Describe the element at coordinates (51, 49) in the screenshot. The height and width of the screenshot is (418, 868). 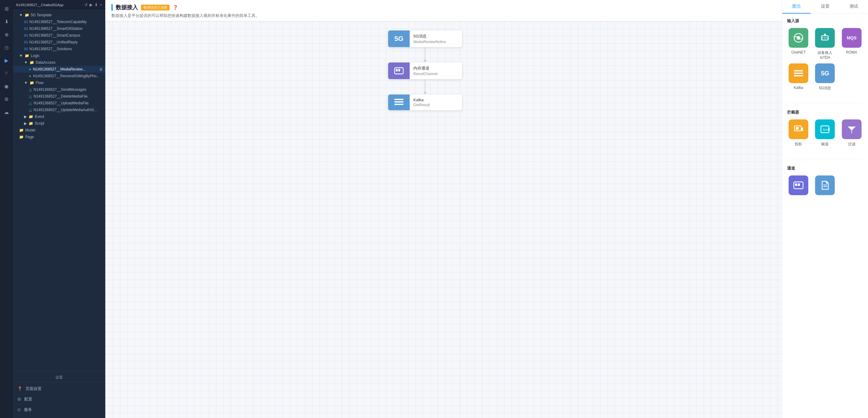
I see `sidebar-item-label: N1491368527__Solutions` at that location.